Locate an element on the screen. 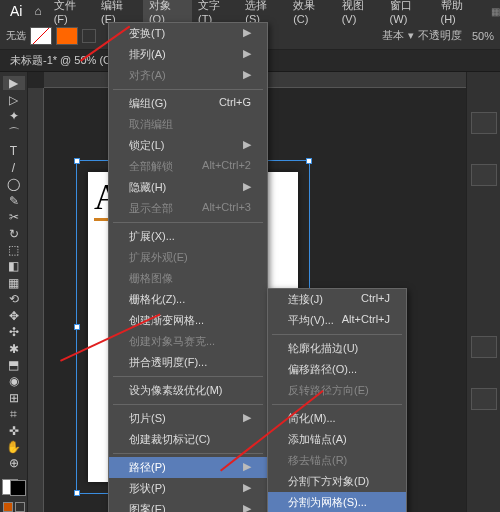 Image resolution: width=500 pixels, height=512 pixels. stroke-swatch is located at coordinates (67, 36).